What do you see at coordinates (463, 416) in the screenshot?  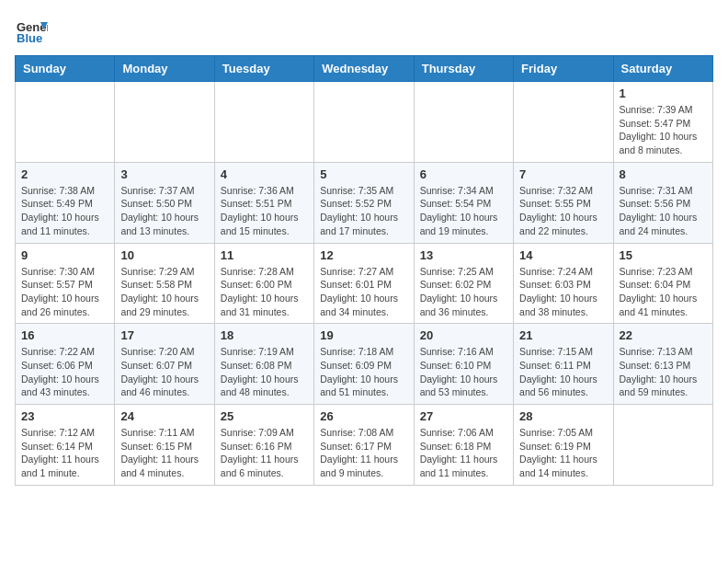 I see `day-number-27: 27` at bounding box center [463, 416].